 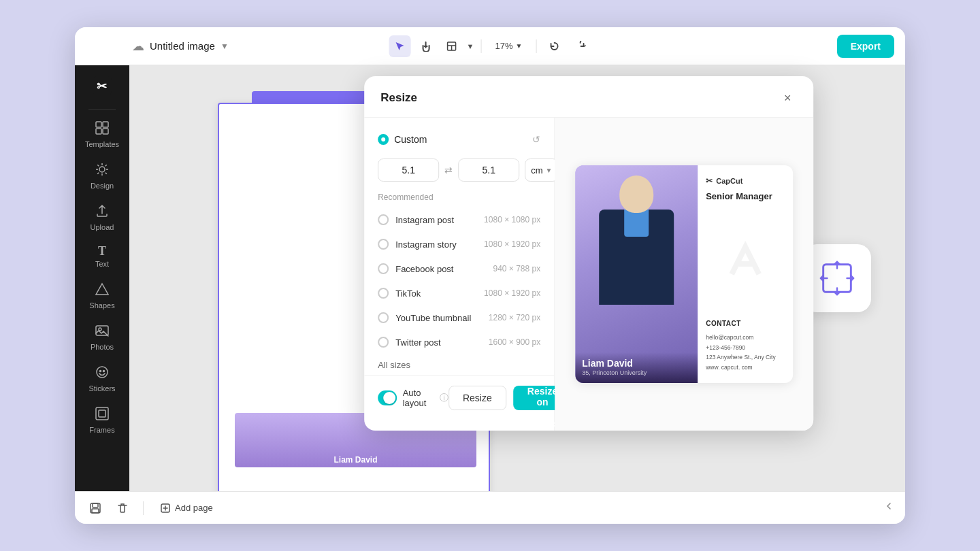 What do you see at coordinates (102, 109) in the screenshot?
I see `sidebar-divider` at bounding box center [102, 109].